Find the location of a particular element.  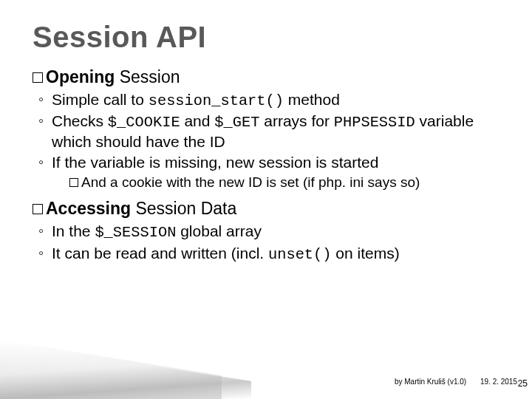

sub-list-item: And a cookie with the new ID is set (if … is located at coordinates (284, 183).